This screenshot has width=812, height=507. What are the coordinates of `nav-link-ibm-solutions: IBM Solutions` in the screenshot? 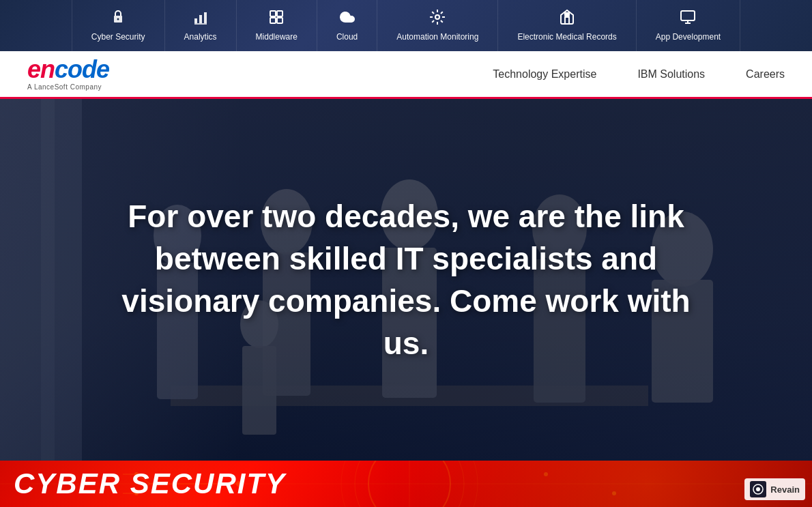 It's located at (671, 74).